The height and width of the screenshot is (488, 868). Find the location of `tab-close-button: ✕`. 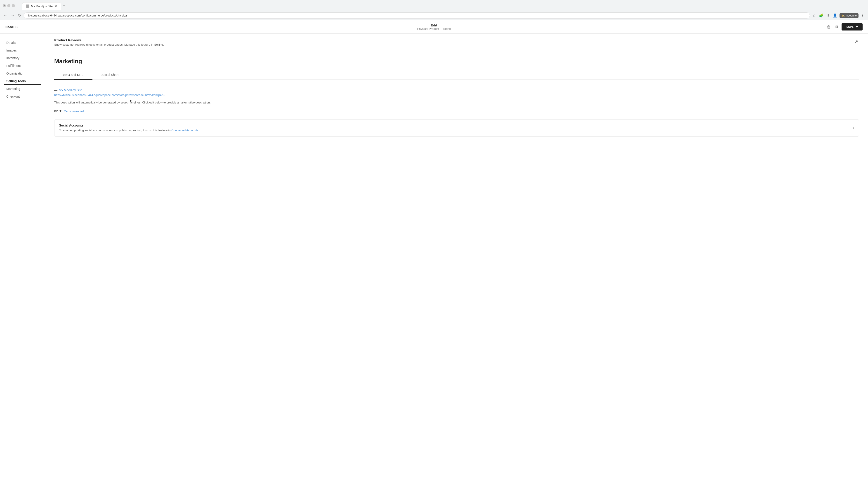

tab-close-button: ✕ is located at coordinates (56, 6).